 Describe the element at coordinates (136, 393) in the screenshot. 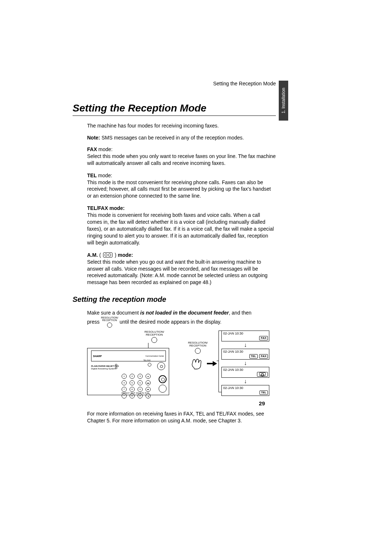

I see `keypad-bottom-labels: REPEAT SKIP DELETE R/CL` at that location.